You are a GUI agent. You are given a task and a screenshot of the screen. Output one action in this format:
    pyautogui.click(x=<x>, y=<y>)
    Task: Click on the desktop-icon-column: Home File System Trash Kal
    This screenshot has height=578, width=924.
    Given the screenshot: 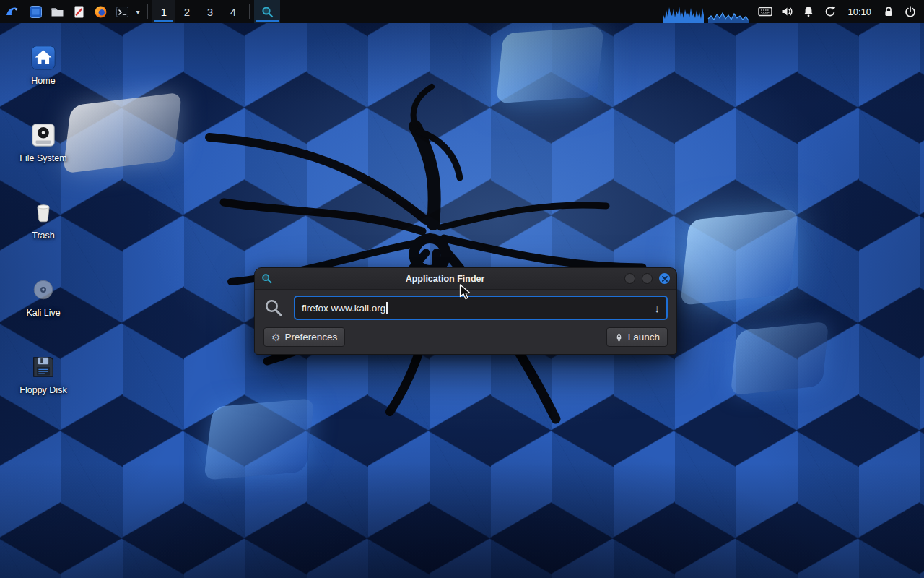 What is the action you would take?
    pyautogui.click(x=43, y=237)
    